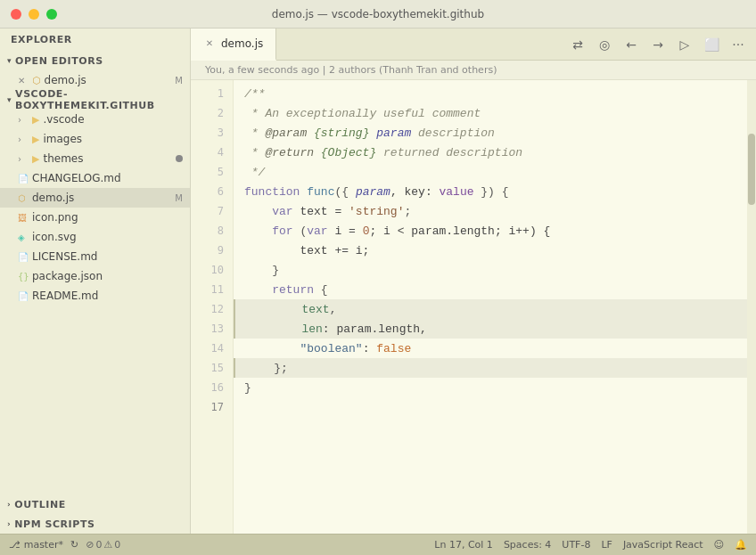  Describe the element at coordinates (282, 212) in the screenshot. I see `token: var` at that location.